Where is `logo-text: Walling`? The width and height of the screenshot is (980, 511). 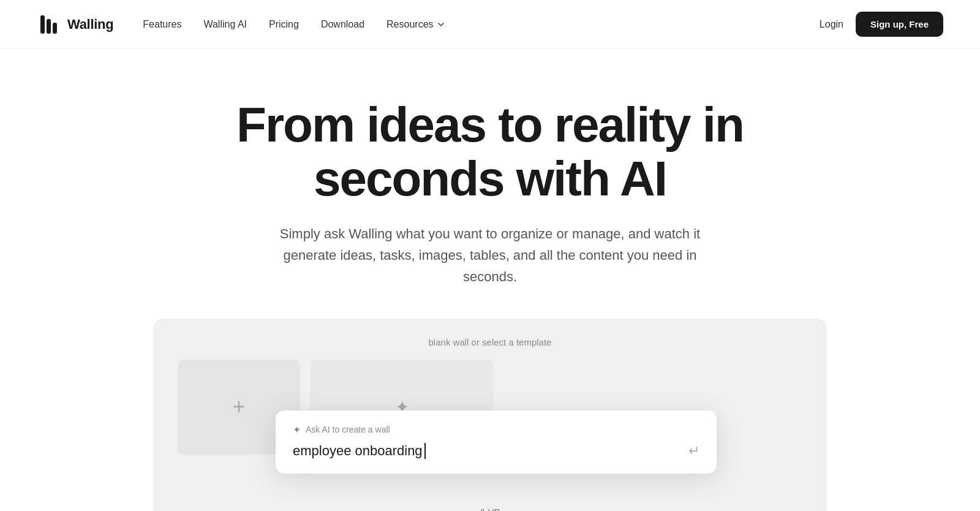
logo-text: Walling is located at coordinates (91, 25).